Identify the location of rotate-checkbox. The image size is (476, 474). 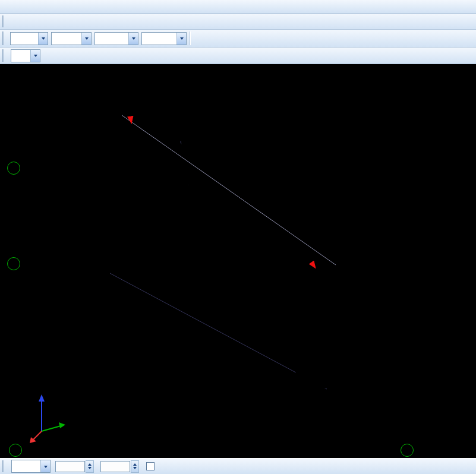
(150, 466).